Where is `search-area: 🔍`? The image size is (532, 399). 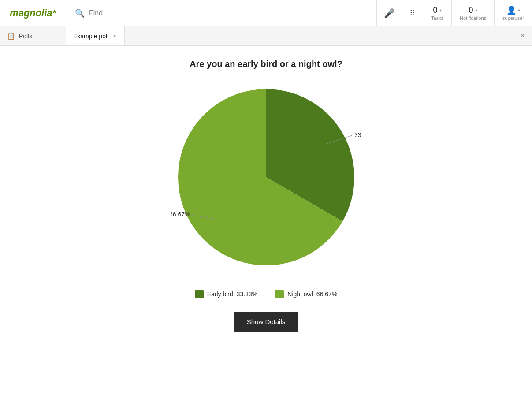 search-area: 🔍 is located at coordinates (221, 13).